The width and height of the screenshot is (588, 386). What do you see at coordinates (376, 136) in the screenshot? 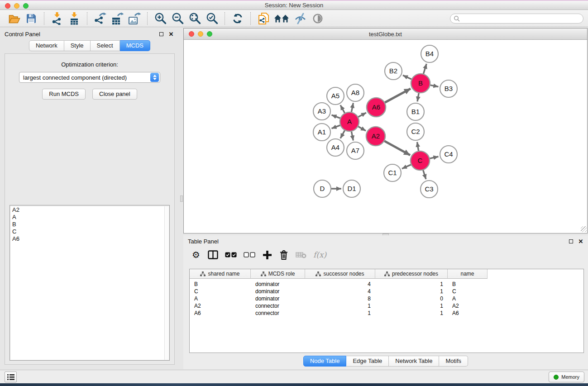
I see `graph-node-A2: A2` at bounding box center [376, 136].